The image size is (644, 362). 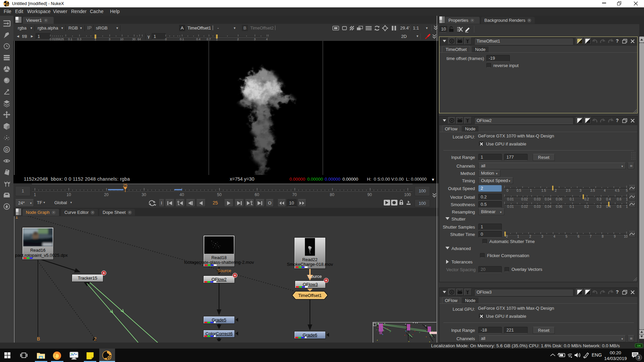 I want to click on svg-text: 70, so click(x=294, y=195).